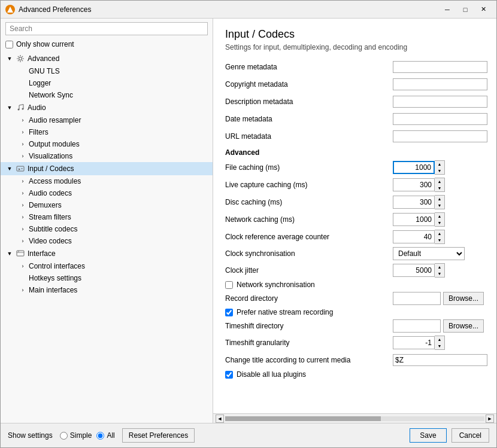 The width and height of the screenshot is (497, 448). Describe the element at coordinates (419, 220) in the screenshot. I see `network-caching-spinbox: ▲ ▼` at that location.